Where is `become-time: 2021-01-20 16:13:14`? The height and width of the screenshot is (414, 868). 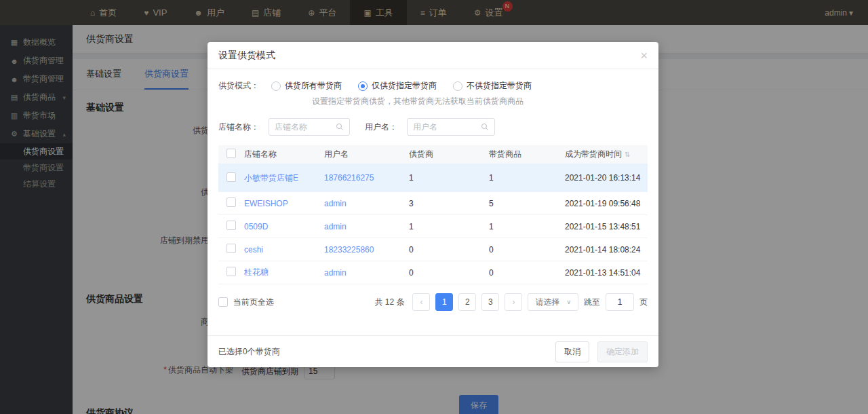
become-time: 2021-01-20 16:13:14 is located at coordinates (606, 178).